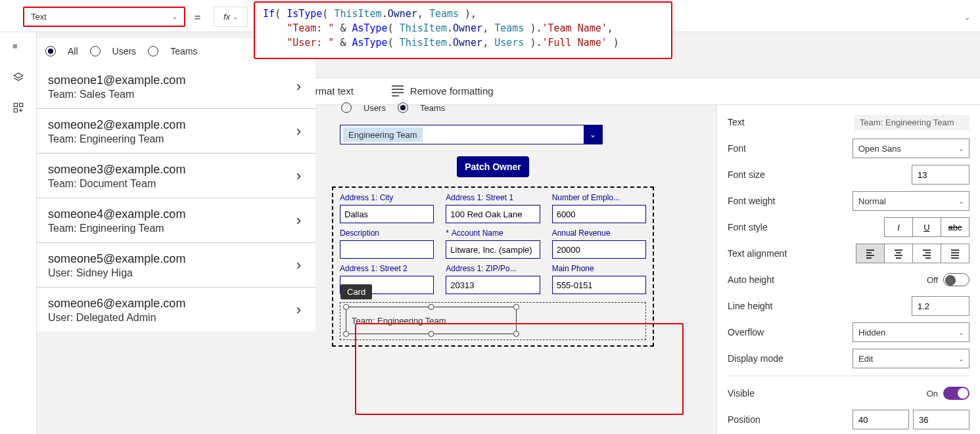  I want to click on radio-form-users, so click(346, 108).